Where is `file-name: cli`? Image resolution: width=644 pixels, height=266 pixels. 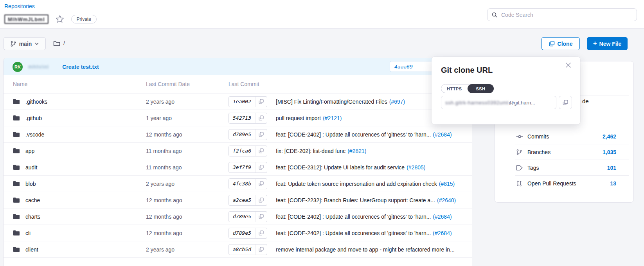 file-name: cli is located at coordinates (28, 233).